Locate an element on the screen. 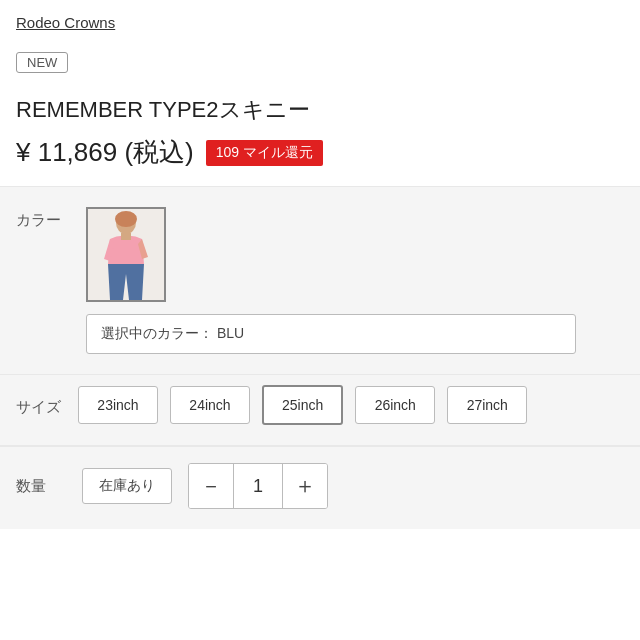 The height and width of the screenshot is (640, 640). size-row: サイズ 23inch 24inch 25inch 26inch 27inch is located at coordinates (320, 405).